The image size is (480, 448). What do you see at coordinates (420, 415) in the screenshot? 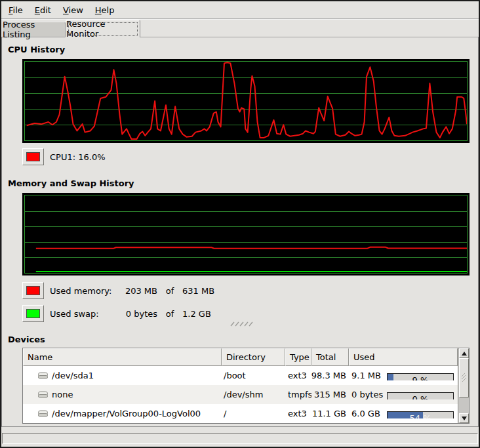
I see `usage-percent-label: 54 %` at bounding box center [420, 415].